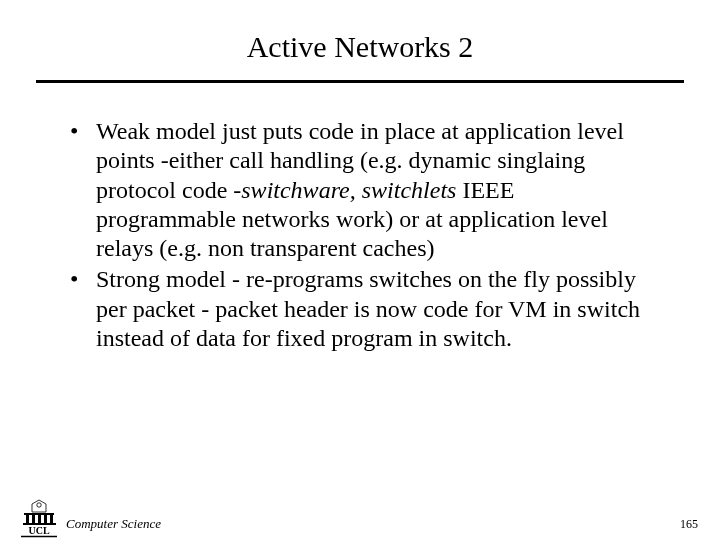 The width and height of the screenshot is (720, 554). What do you see at coordinates (114, 524) in the screenshot?
I see `footer-department: Computer Science` at bounding box center [114, 524].